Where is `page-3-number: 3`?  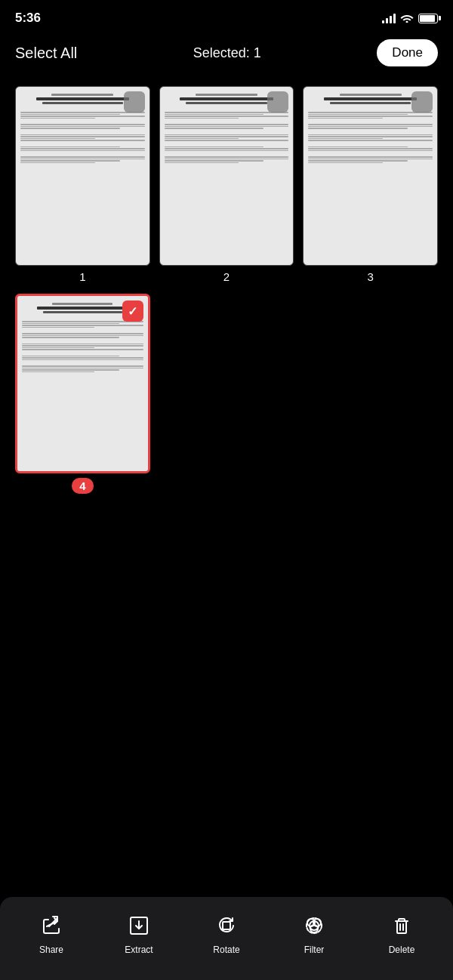 page-3-number: 3 is located at coordinates (370, 276).